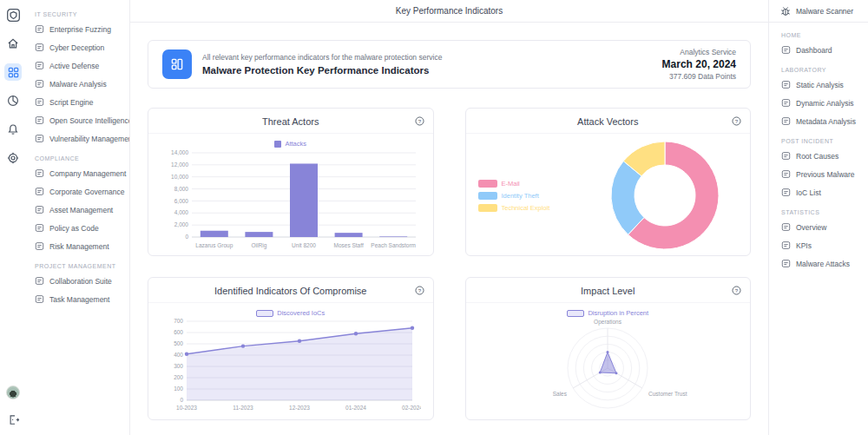 The image size is (868, 435). Describe the element at coordinates (187, 408) in the screenshot. I see `svg-text: 10-2023` at that location.